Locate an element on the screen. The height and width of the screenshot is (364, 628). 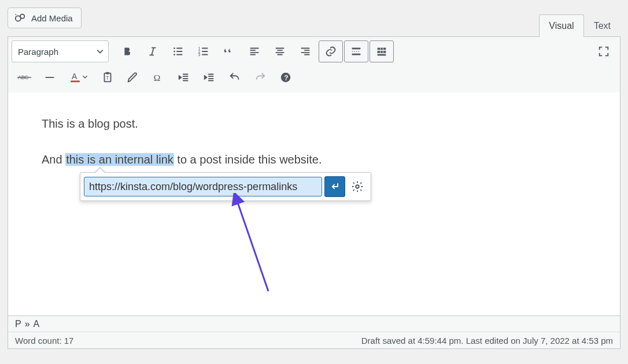
draft-status-text: Draft saved at 4:59:44 pm. Last edited o… is located at coordinates (487, 341).